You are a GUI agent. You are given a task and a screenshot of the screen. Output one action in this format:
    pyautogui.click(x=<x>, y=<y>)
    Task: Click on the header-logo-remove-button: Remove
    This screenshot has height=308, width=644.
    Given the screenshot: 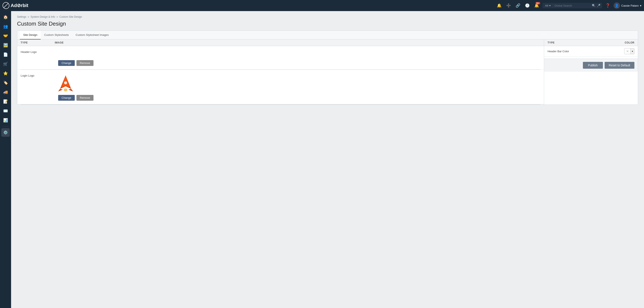 What is the action you would take?
    pyautogui.click(x=85, y=63)
    